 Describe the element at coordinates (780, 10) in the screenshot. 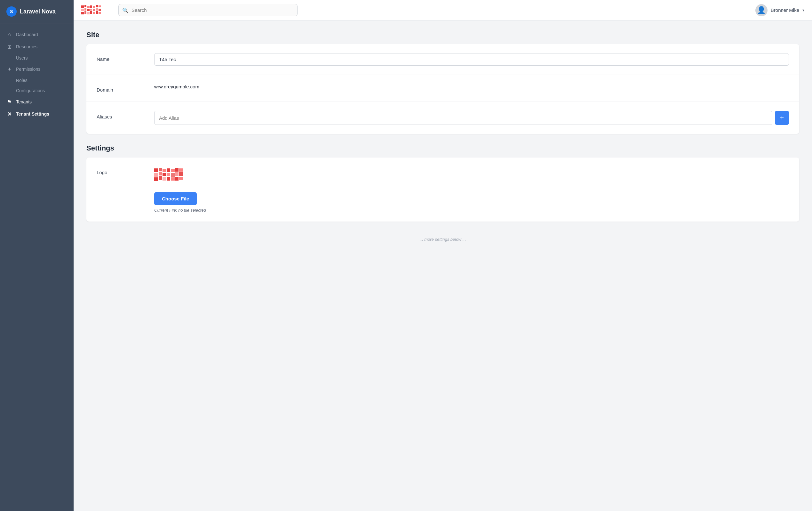

I see `user-menu: 👤 Bronner Mike ▾` at that location.